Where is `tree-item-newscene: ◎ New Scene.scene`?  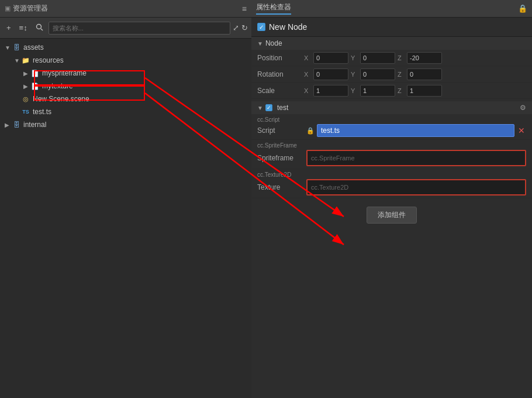 tree-item-newscene: ◎ New Scene.scene is located at coordinates (126, 99).